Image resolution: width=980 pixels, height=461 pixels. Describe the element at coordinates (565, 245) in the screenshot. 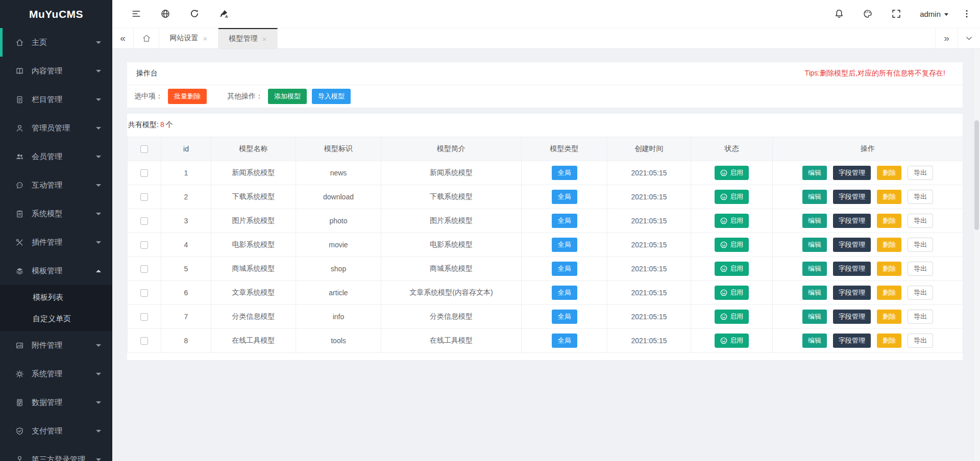

I see `type-badge: 全局` at that location.